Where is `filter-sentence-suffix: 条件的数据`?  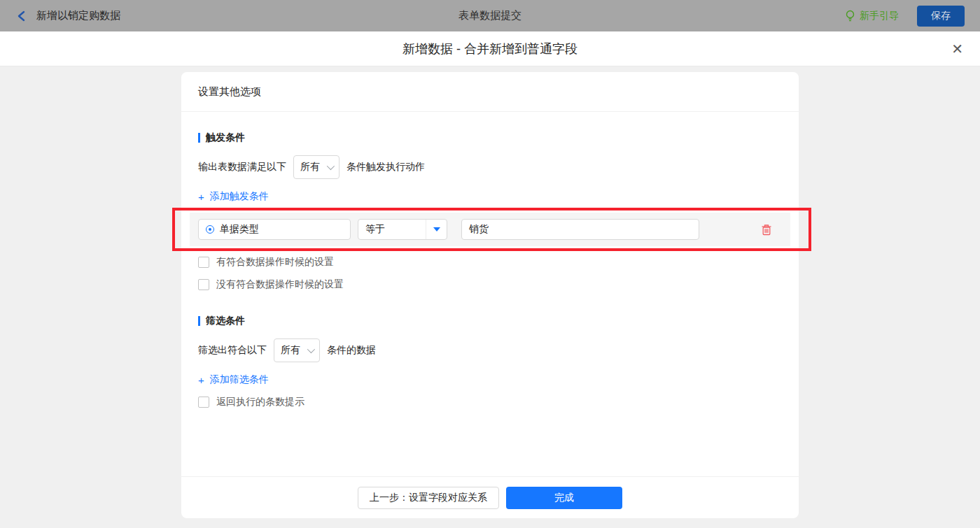
filter-sentence-suffix: 条件的数据 is located at coordinates (351, 350).